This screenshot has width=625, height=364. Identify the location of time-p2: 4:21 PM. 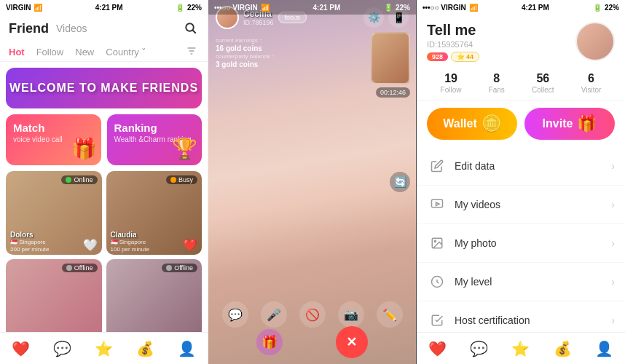
(327, 7).